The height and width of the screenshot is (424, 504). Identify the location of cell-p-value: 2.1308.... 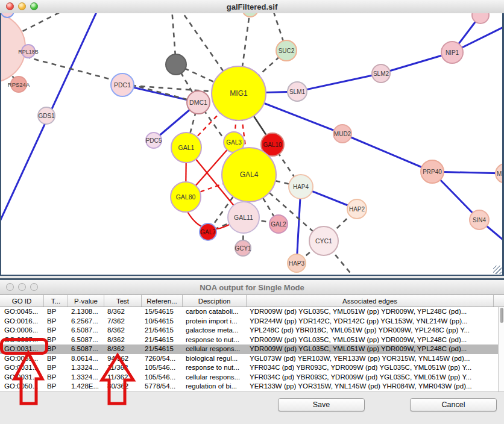
(86, 312).